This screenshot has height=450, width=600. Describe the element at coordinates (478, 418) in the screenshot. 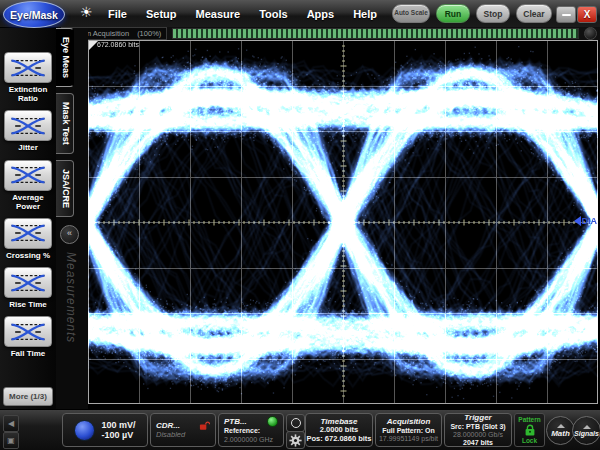

I see `trigger-title: Trigger` at that location.